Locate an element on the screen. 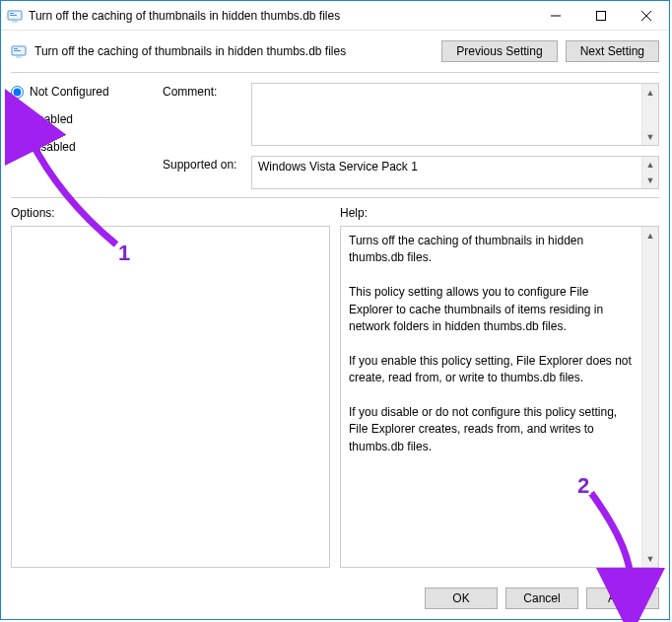  radio-enabled-input is located at coordinates (18, 120).